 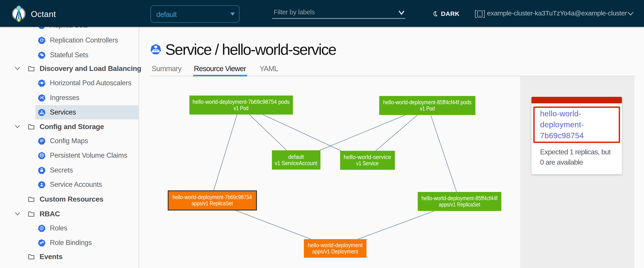 What do you see at coordinates (428, 102) in the screenshot?
I see `svg-text:hello-world-deployment-85ff4cf: hello-world-deployment-85ff4cf44f pods` at bounding box center [428, 102].